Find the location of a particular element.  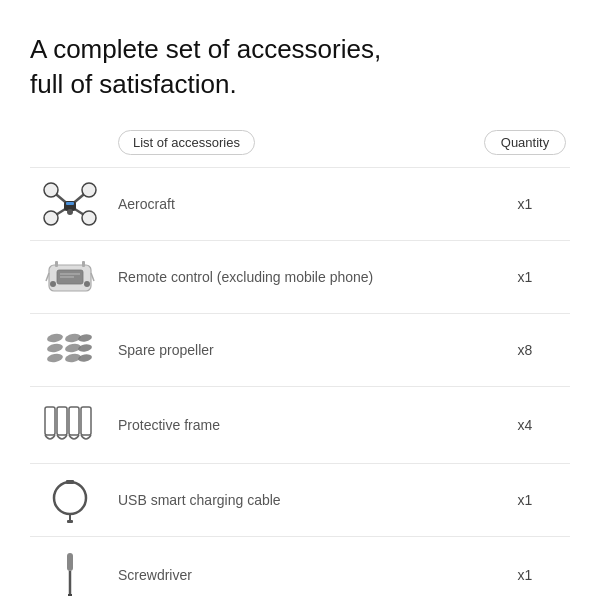

table-header: List of accessories Quantity is located at coordinates (300, 146).